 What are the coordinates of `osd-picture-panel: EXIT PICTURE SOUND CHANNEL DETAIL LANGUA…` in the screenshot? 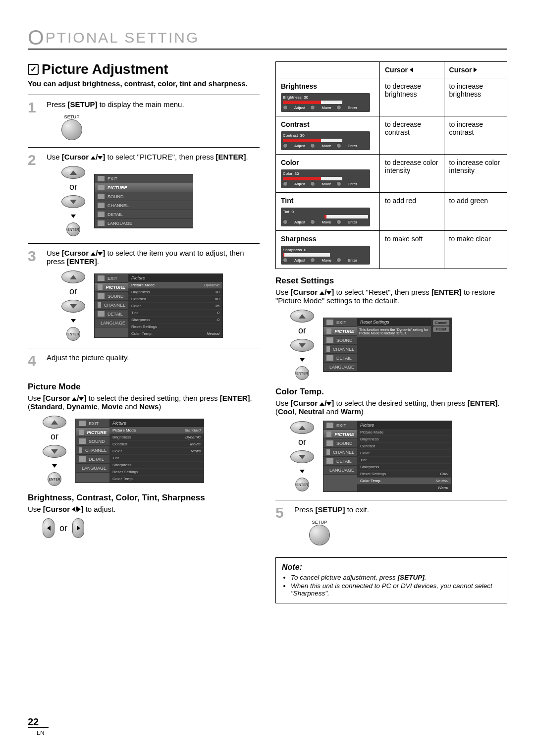 It's located at (159, 306).